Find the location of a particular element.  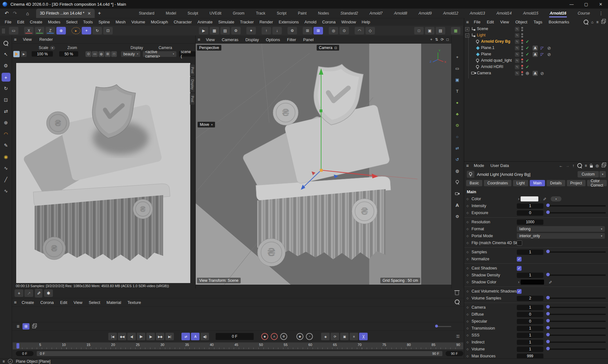

mat-menu-select: Select is located at coordinates (94, 302).